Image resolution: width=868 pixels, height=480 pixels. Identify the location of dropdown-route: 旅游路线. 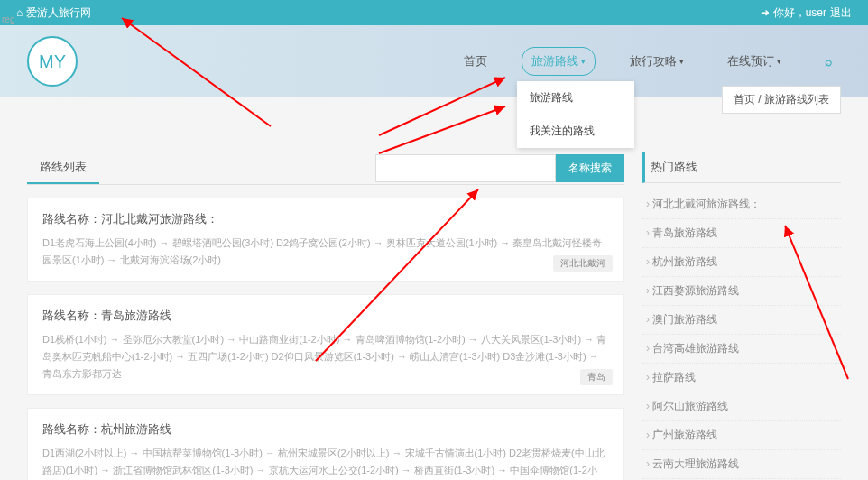
(576, 97).